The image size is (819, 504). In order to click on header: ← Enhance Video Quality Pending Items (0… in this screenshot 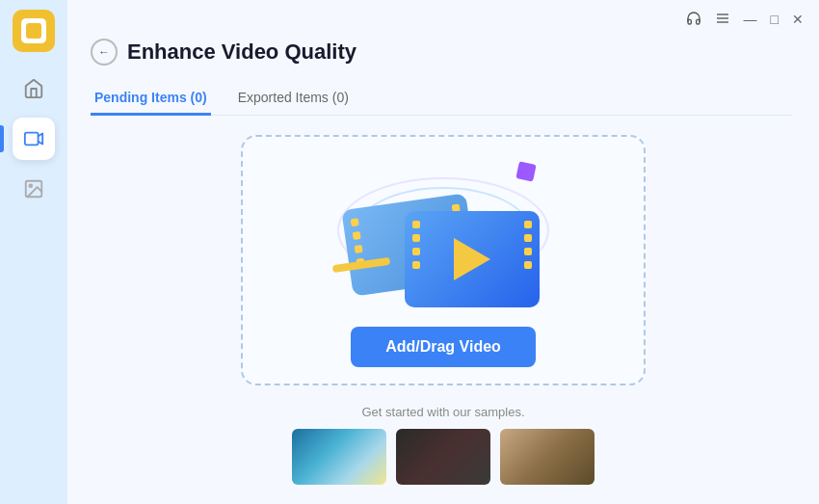, I will do `click(443, 77)`.